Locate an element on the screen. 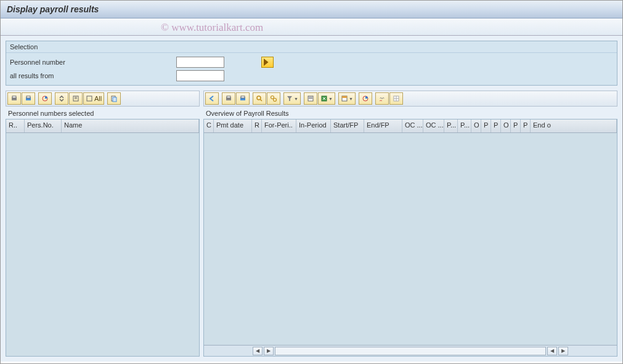 The image size is (623, 364). back-button is located at coordinates (212, 99).